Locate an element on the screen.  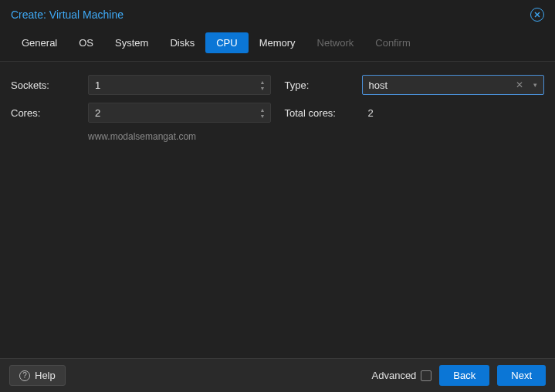
help-label: Help is located at coordinates (45, 375).